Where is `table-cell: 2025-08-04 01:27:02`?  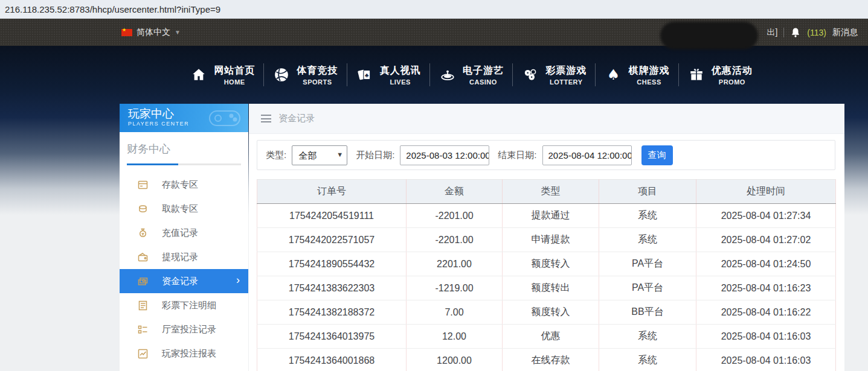
table-cell: 2025-08-04 01:27:02 is located at coordinates (766, 240).